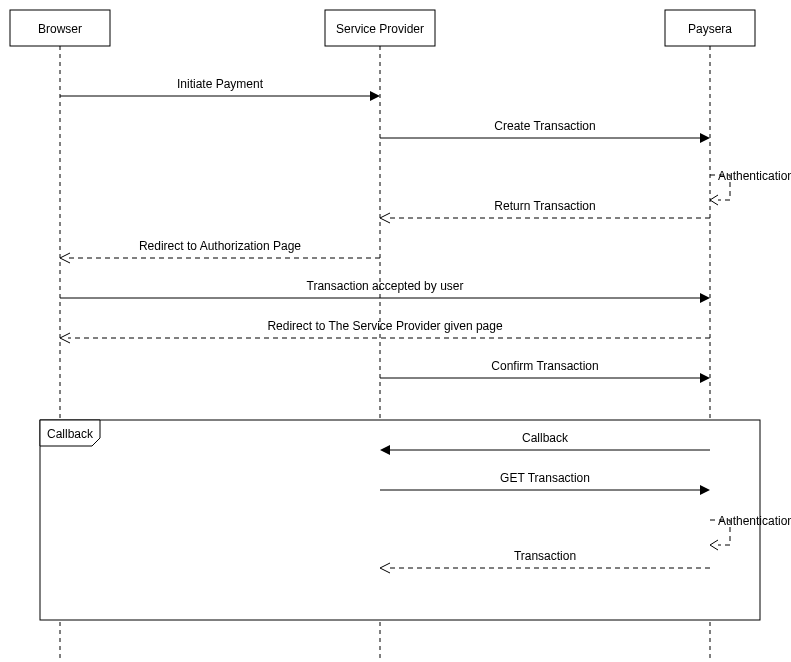  I want to click on arrow-accepted, so click(705, 298).